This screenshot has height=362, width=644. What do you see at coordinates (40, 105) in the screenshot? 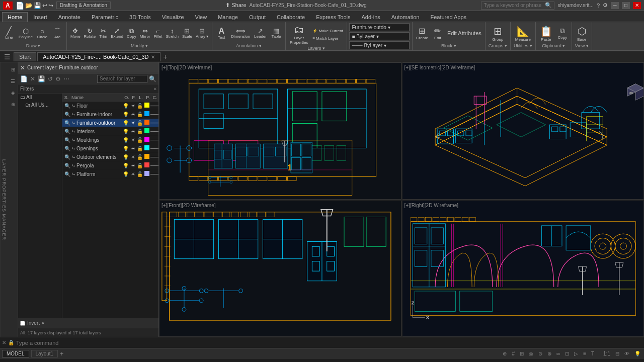
I see `tree-item-allused: 🗂All Us...` at bounding box center [40, 105].